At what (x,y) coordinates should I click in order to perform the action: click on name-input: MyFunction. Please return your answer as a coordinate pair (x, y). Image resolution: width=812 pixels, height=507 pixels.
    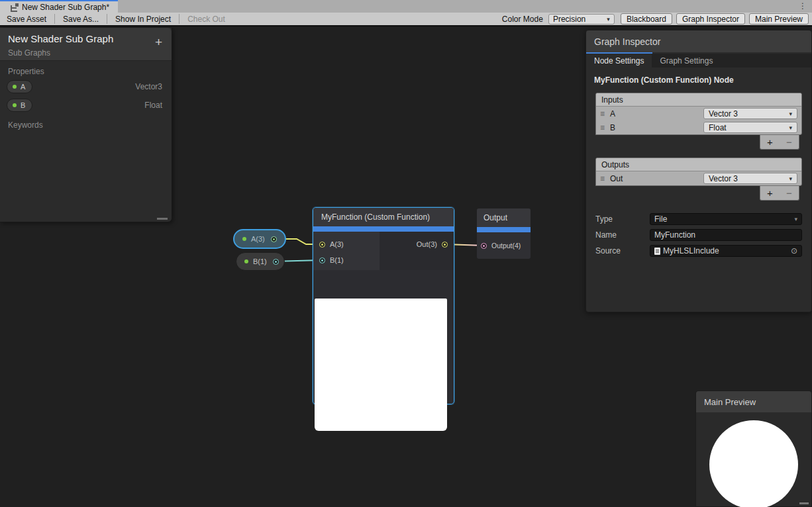
    Looking at the image, I should click on (726, 235).